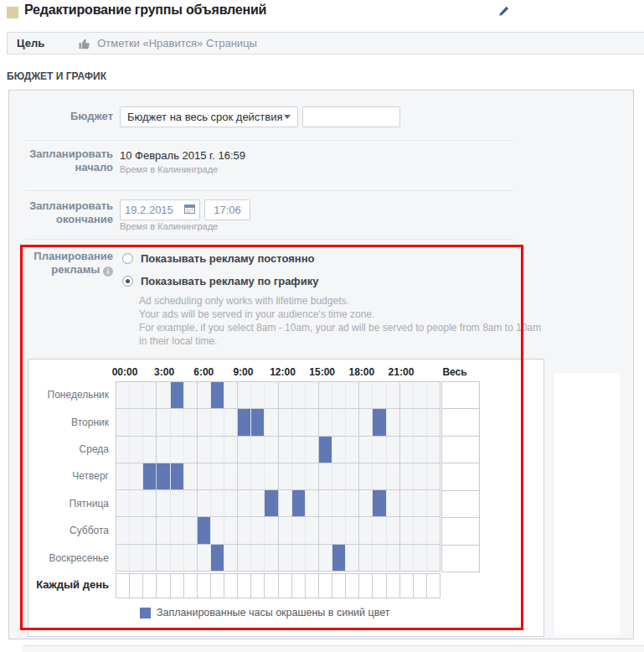 The image size is (644, 652). I want to click on calendar-icon, so click(189, 210).